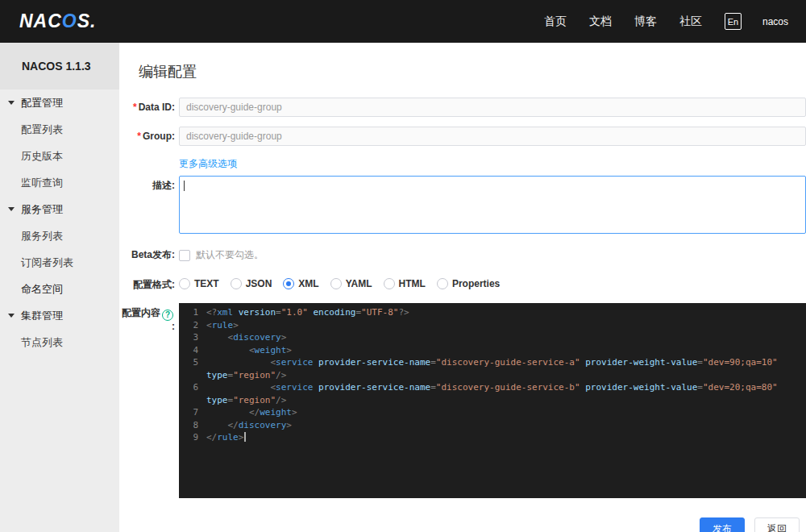  Describe the element at coordinates (733, 21) in the screenshot. I see `language-toggle-button: En` at that location.